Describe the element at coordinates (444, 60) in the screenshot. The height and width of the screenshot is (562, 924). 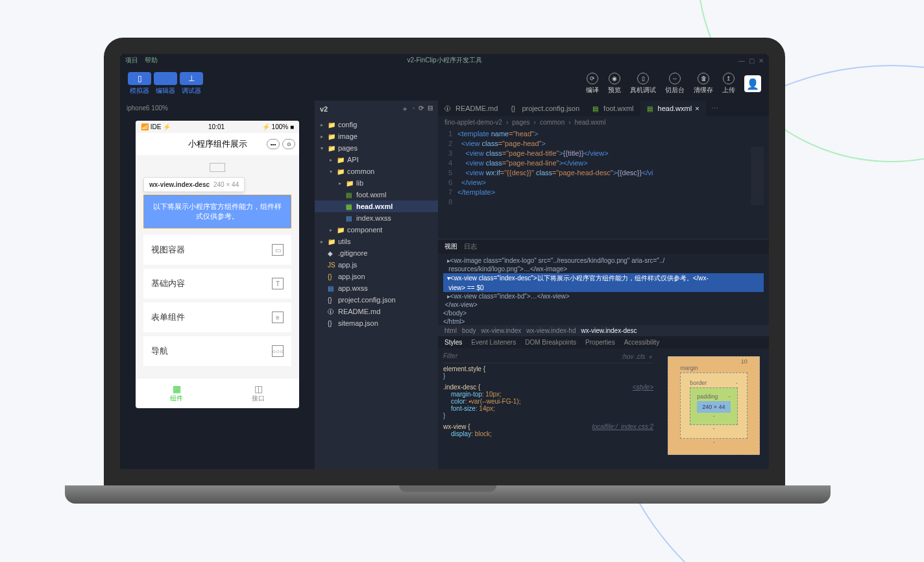
I see `window-title: v2-FinClip小程序开发工具` at that location.